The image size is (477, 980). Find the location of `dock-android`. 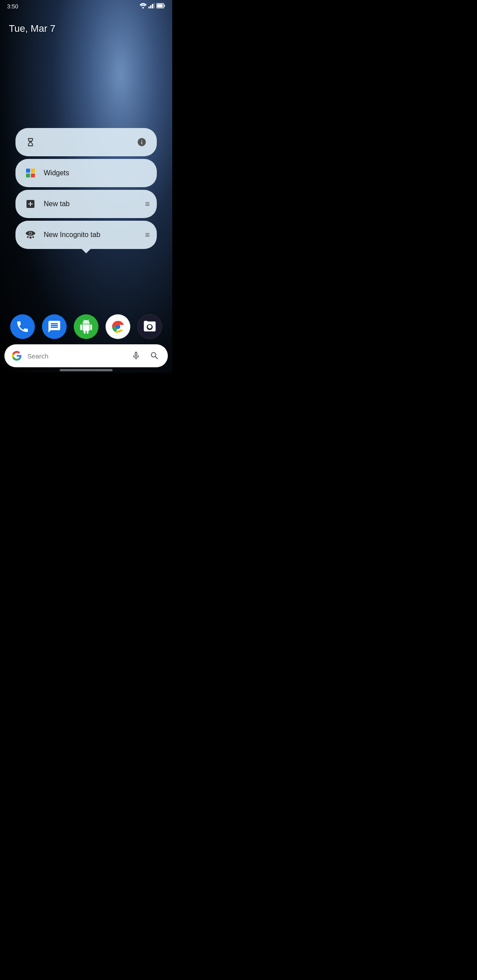

dock-android is located at coordinates (86, 327).